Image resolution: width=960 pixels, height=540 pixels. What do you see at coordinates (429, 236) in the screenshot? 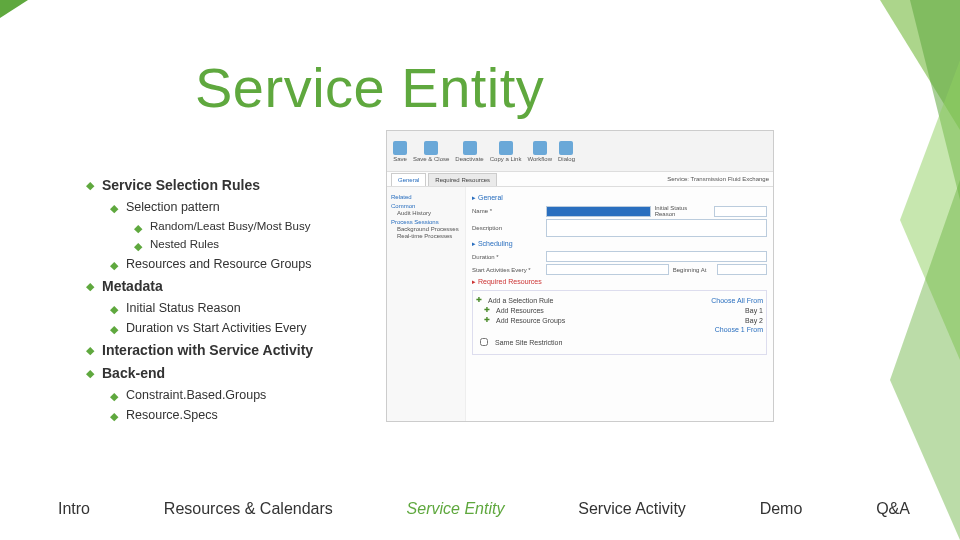
I see `sidebar-item: Real-time Processes` at bounding box center [429, 236].